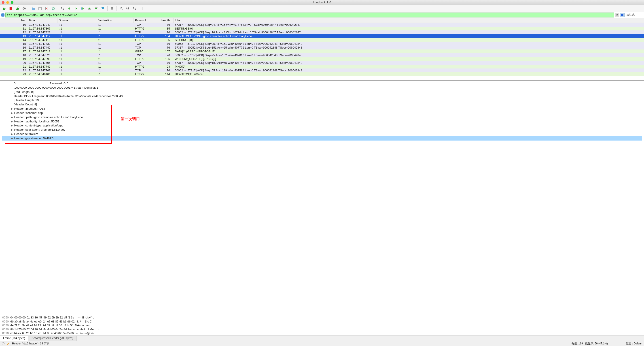 The image size is (644, 346). Describe the element at coordinates (42, 20) in the screenshot. I see `col-time: Time` at that location.